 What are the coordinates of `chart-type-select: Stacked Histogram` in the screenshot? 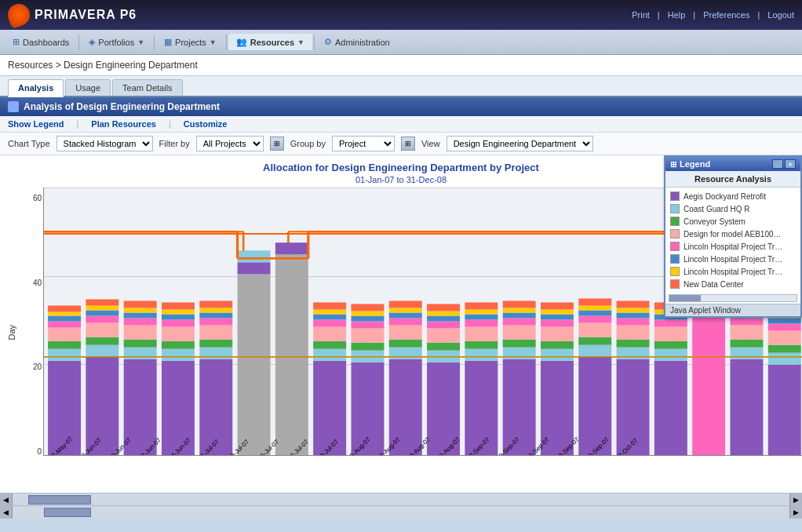 It's located at (105, 144).